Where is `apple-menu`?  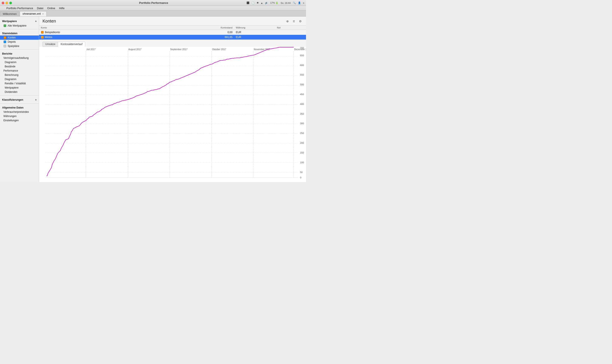
apple-menu is located at coordinates (2, 8).